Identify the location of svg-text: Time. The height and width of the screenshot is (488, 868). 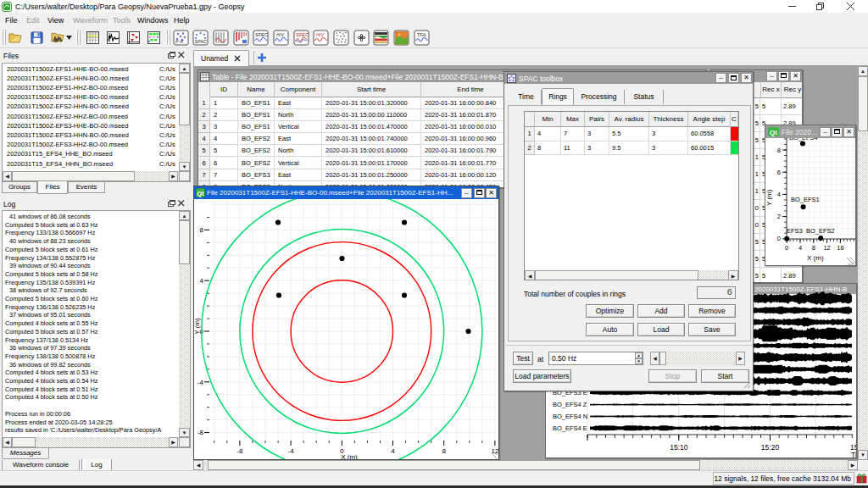
(854, 454).